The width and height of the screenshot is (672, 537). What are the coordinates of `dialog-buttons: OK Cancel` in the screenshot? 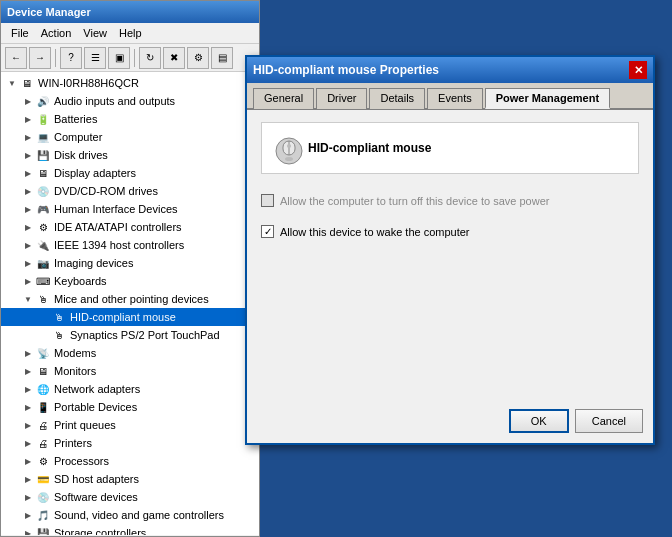 It's located at (576, 421).